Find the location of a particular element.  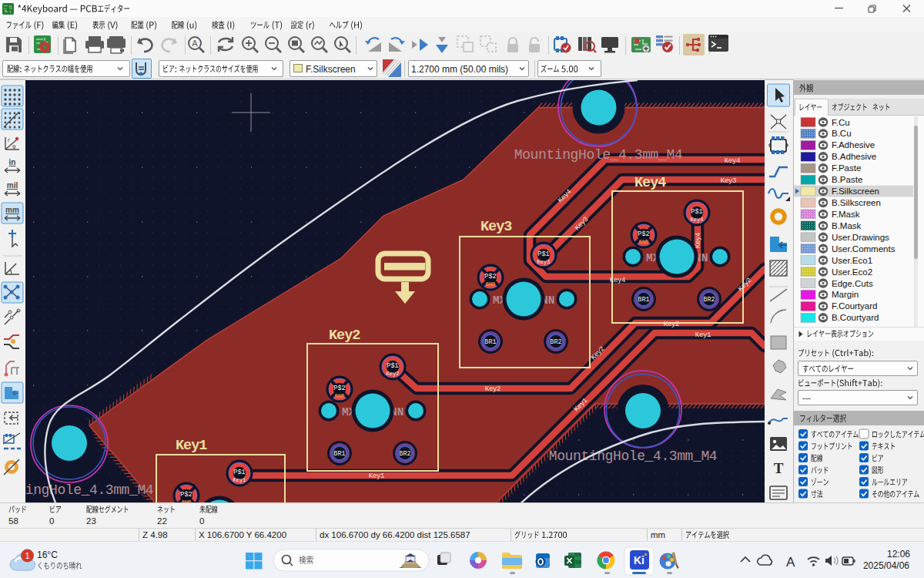

svg-text: mil is located at coordinates (12, 185).